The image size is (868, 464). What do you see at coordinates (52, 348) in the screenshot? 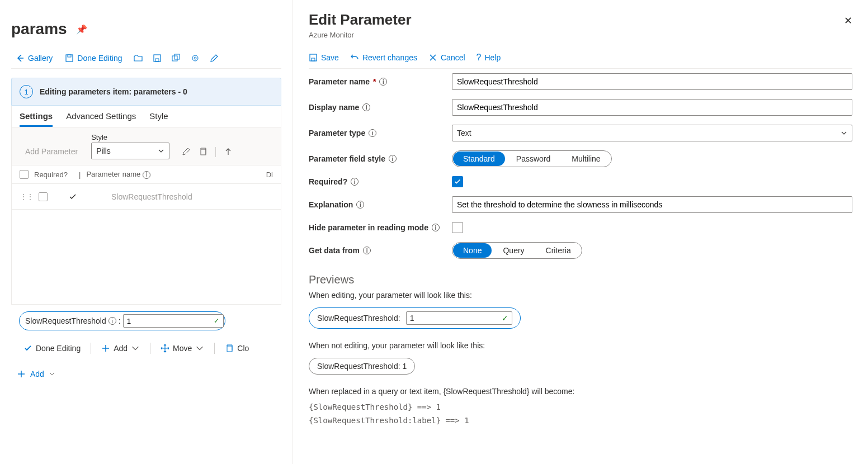
I see `done-editing-footer-button: Done Editing` at bounding box center [52, 348].